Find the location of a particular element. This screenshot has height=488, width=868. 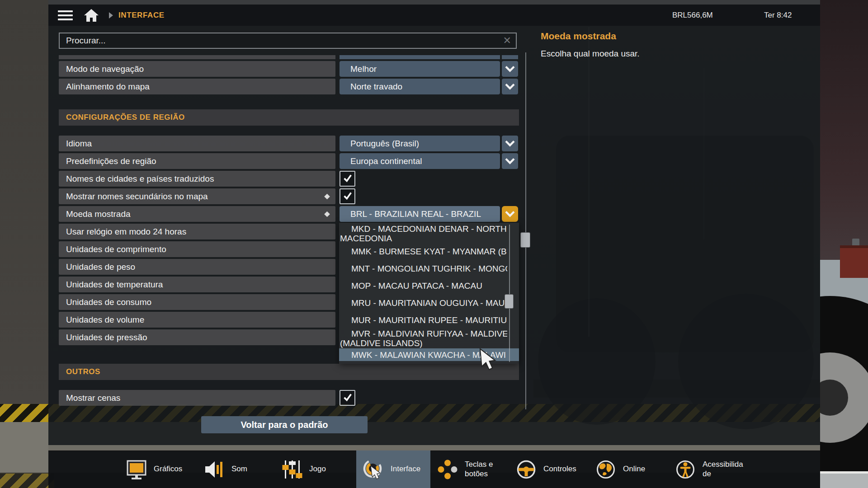

help-title: Moeda mostrada is located at coordinates (579, 36).